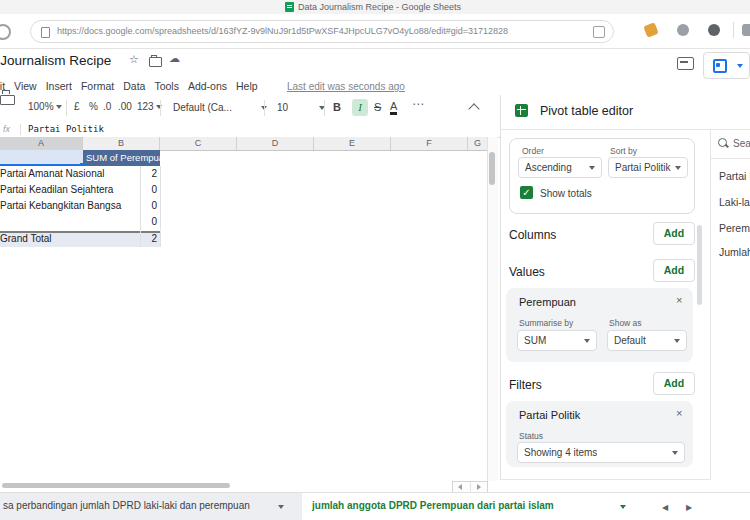 Image resolution: width=750 pixels, height=520 pixels. I want to click on collapse-toolbar-icon, so click(474, 108).